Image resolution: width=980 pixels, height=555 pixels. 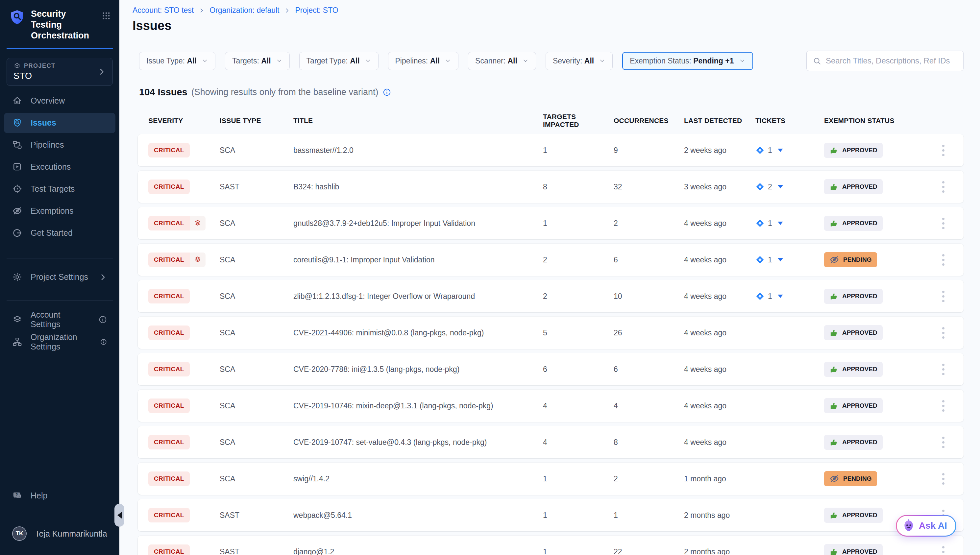 I want to click on table-row: CRITICAL SAST django@1.2 1 22 2 months a…, so click(x=550, y=545).